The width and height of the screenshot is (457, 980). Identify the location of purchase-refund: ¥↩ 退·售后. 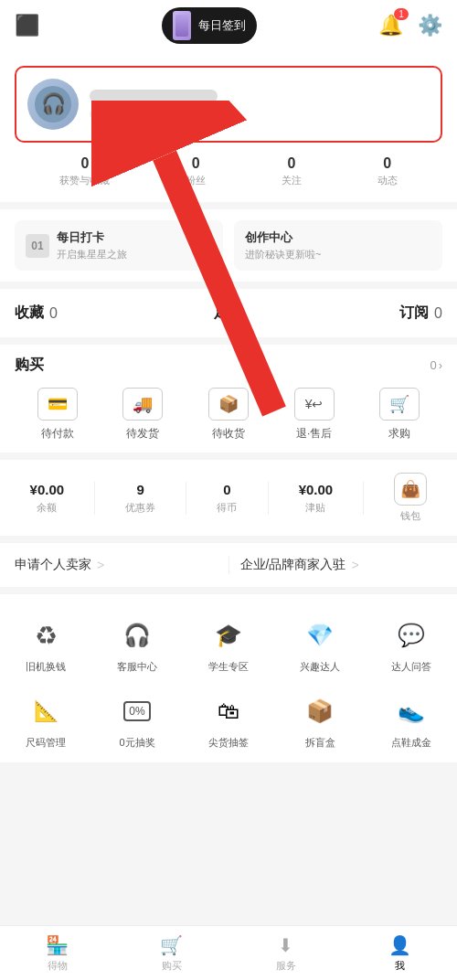
(314, 415).